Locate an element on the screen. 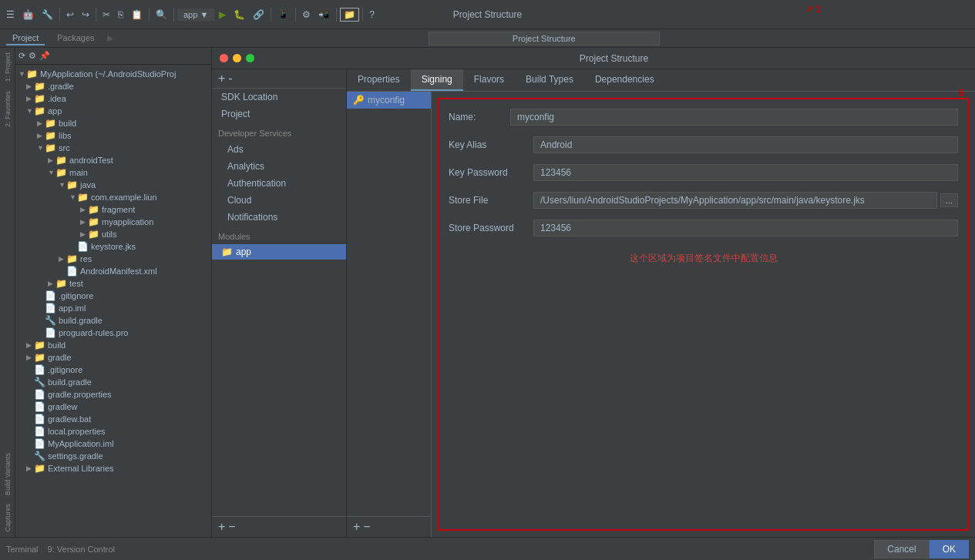  tree-fragment: ▶ 📁 fragment is located at coordinates (113, 210).